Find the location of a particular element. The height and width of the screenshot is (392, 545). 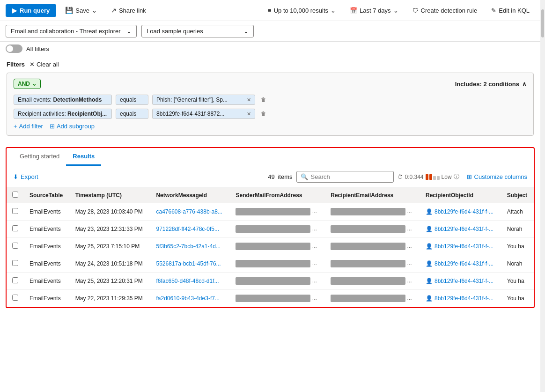

timing-badge: ⏱ 0:0.344 Low ⓘ is located at coordinates (428, 177).